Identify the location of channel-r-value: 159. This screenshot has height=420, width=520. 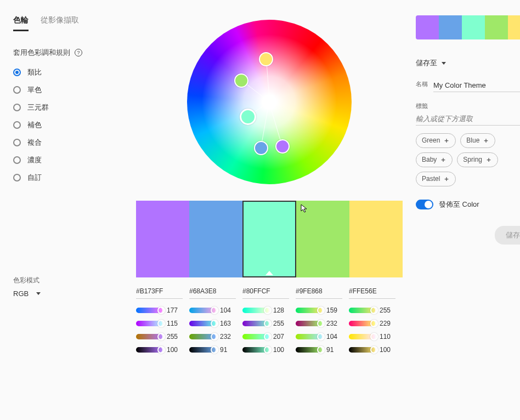
(334, 310).